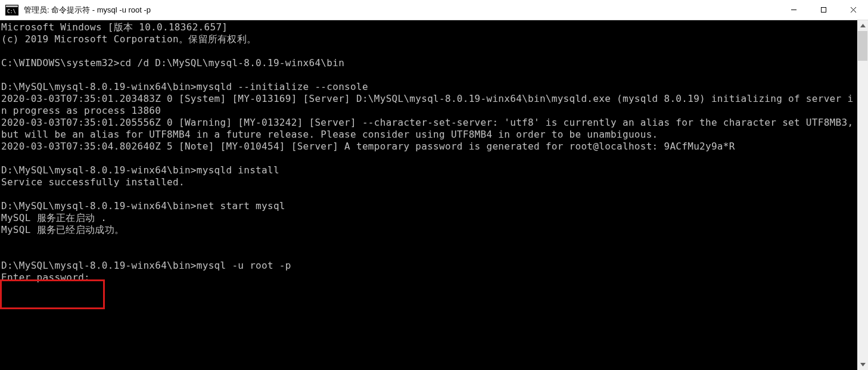  What do you see at coordinates (823, 10) in the screenshot?
I see `maximize-button` at bounding box center [823, 10].